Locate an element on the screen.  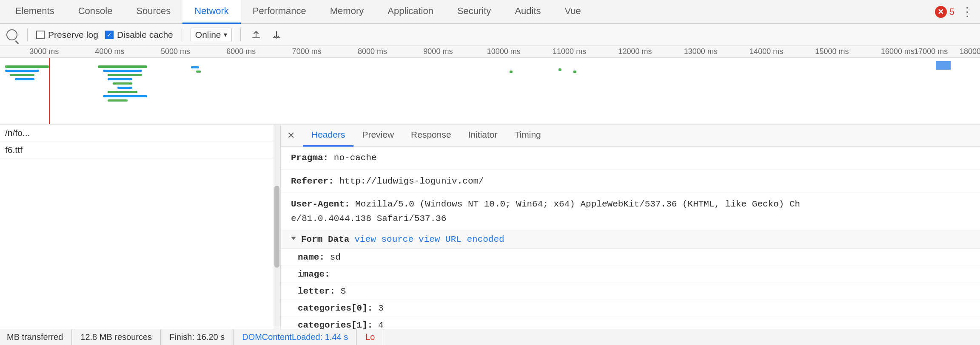
file-list: /n/fo... f6.ttf is located at coordinates (140, 141).